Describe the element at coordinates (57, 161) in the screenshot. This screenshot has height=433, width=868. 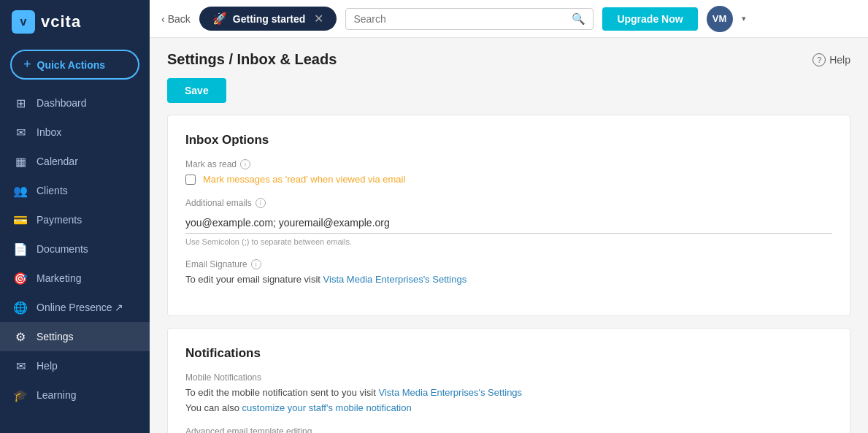
I see `sidebar-item-label: Calendar` at that location.